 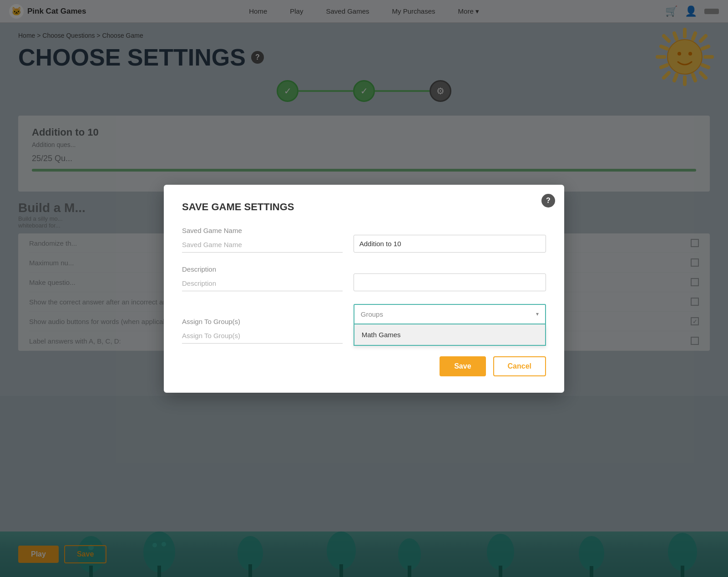 I want to click on saved-game-name-input, so click(x=262, y=245).